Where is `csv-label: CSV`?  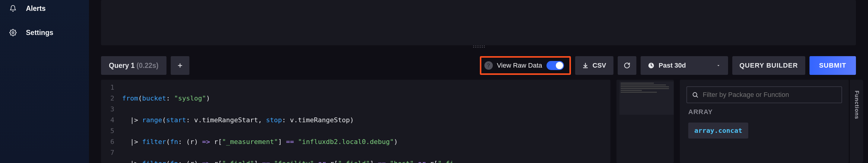
csv-label: CSV is located at coordinates (599, 65).